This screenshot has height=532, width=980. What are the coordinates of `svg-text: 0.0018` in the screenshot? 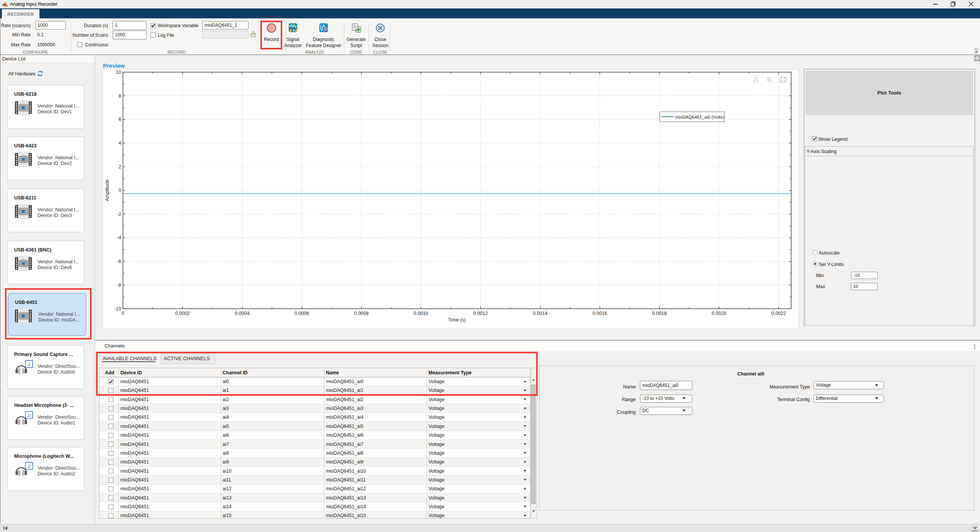 It's located at (659, 313).